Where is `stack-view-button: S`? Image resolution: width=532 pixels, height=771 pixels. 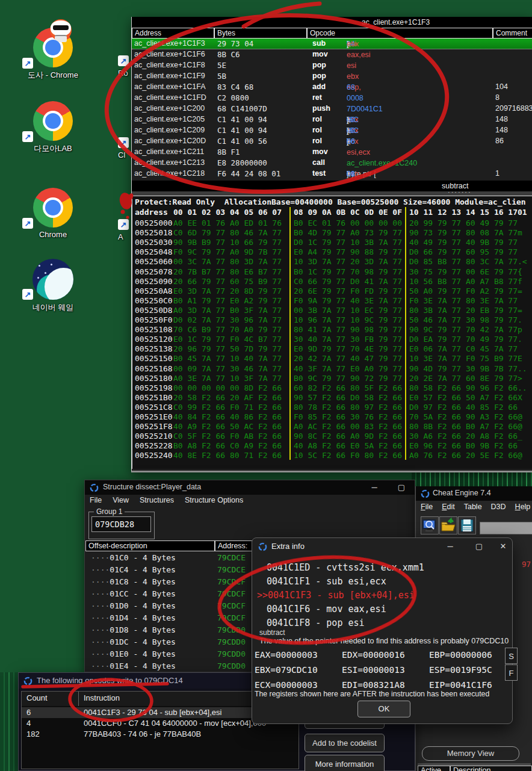 stack-view-button: S is located at coordinates (512, 656).